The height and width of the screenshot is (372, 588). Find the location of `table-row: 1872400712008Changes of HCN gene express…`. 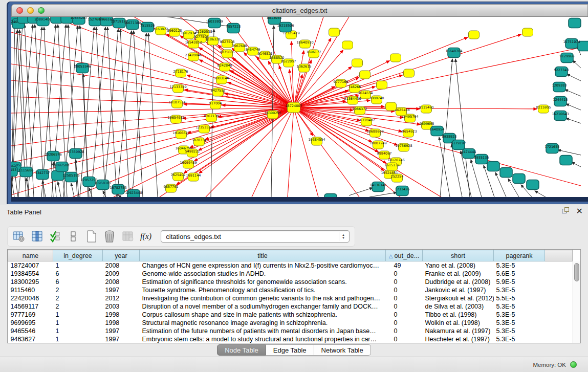

table-row: 1872400712008Changes of HCN gene express… is located at coordinates (291, 266).